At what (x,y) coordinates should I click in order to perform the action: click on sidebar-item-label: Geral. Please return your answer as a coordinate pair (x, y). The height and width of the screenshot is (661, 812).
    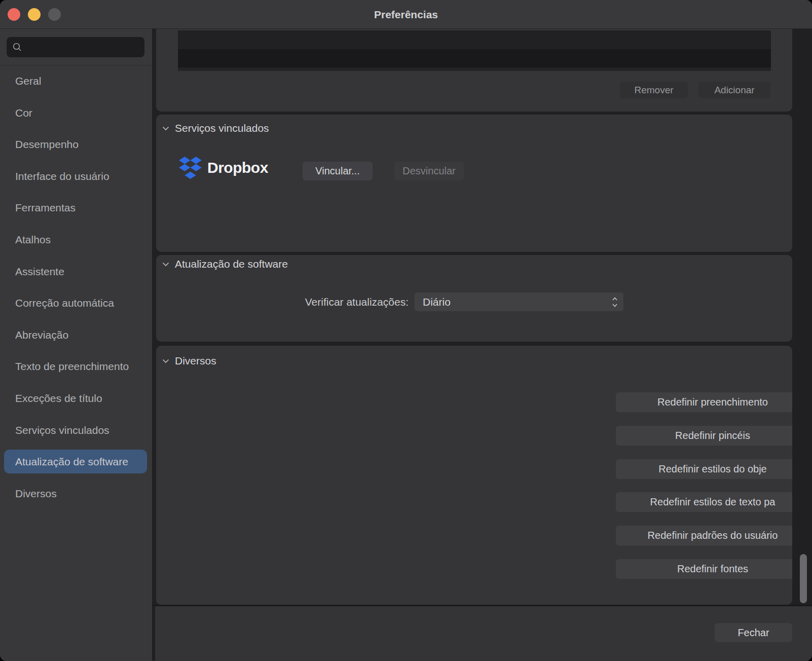
    Looking at the image, I should click on (28, 81).